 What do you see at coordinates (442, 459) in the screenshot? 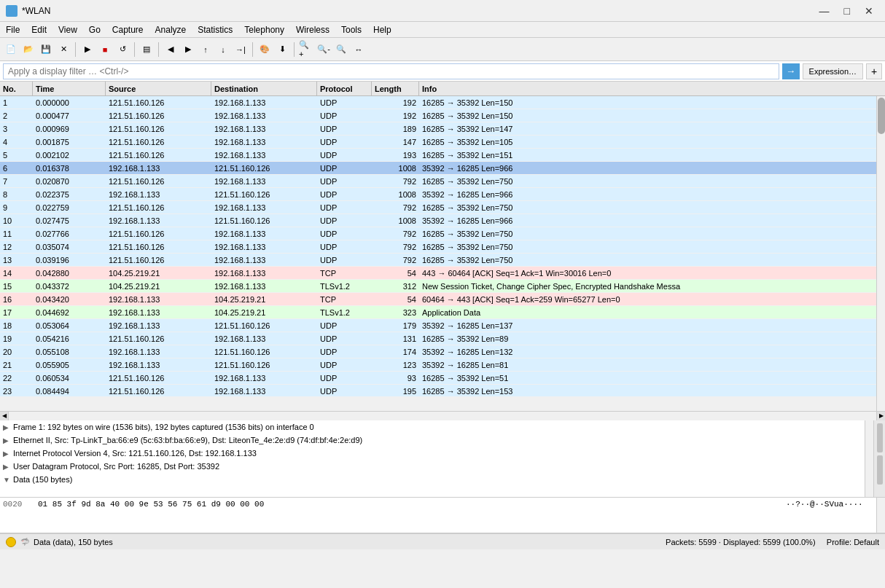
I see `packet-detail-section: ▶Frame 1: 192 bytes on wire (1536 bits),…` at bounding box center [442, 459].